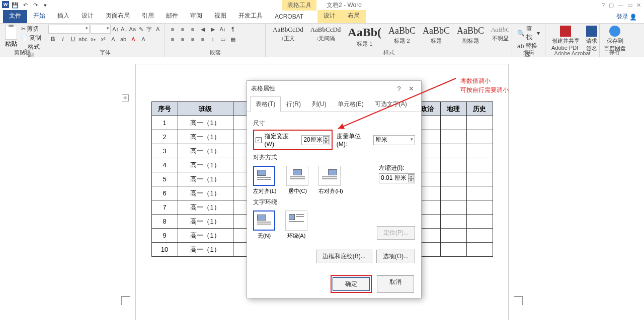  Describe the element at coordinates (395, 256) in the screenshot. I see `options-button: 选项(O)...` at that location.